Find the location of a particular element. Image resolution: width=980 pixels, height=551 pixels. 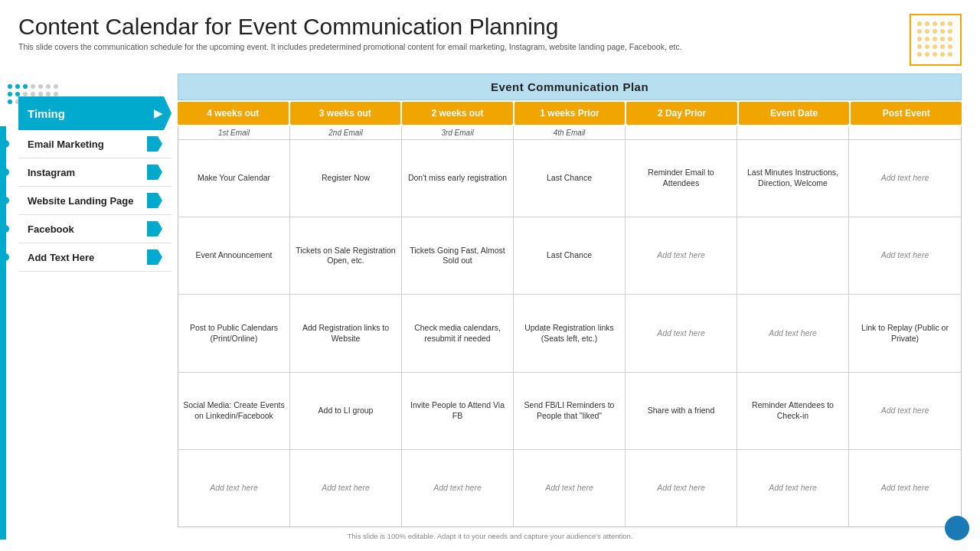

cell-facebook-6: Add text here is located at coordinates (905, 411).